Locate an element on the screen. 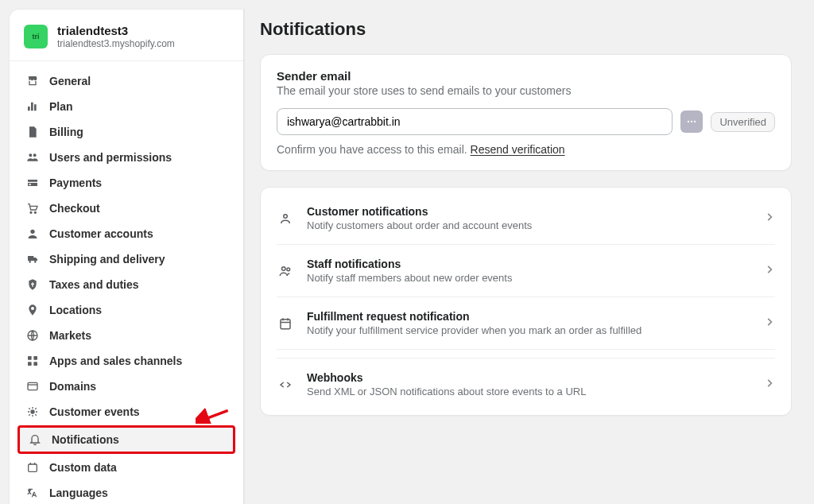 This screenshot has height=504, width=814. sidebar-item-shipping-and-delivery: Shipping and delivery is located at coordinates (126, 259).